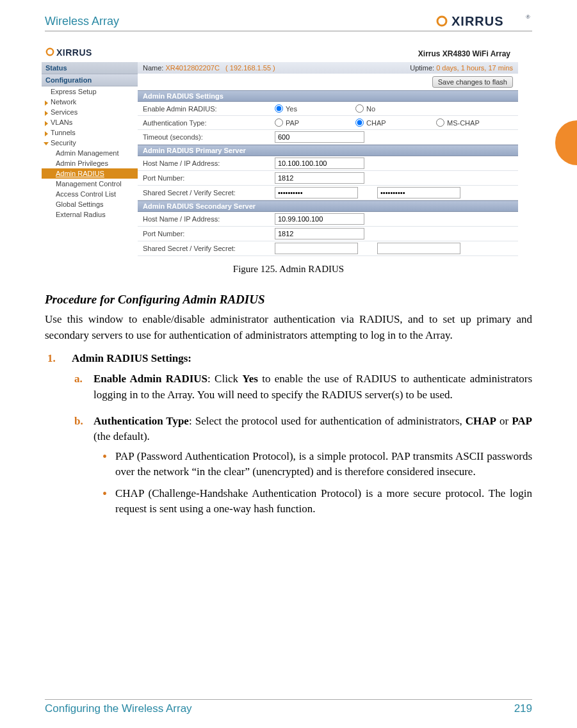  What do you see at coordinates (90, 112) in the screenshot?
I see `sidebar-item-services: Services` at bounding box center [90, 112].